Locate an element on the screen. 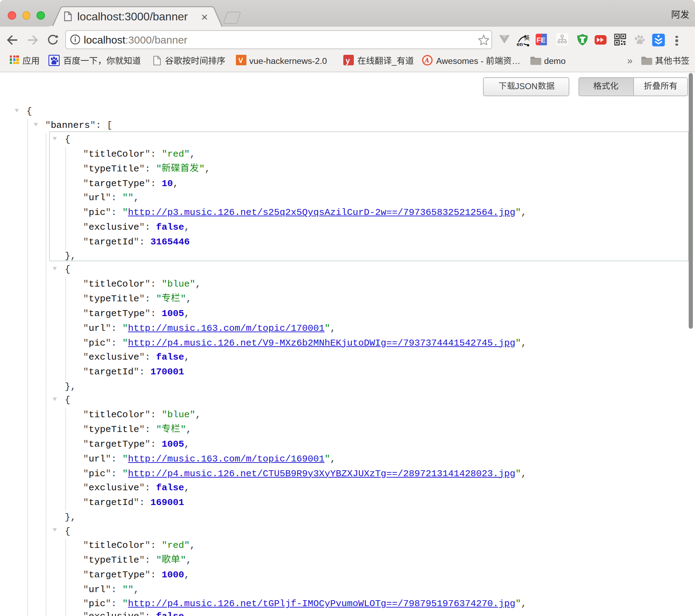  svg-text: FE is located at coordinates (541, 40).